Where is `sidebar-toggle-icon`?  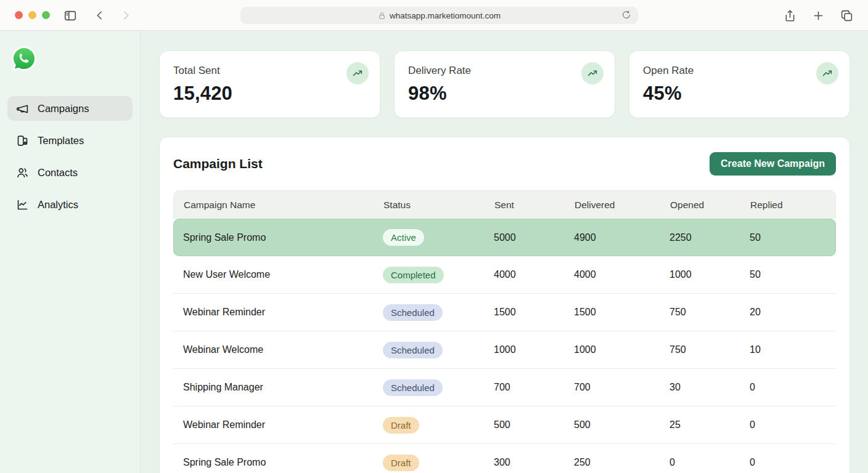
sidebar-toggle-icon is located at coordinates (70, 15).